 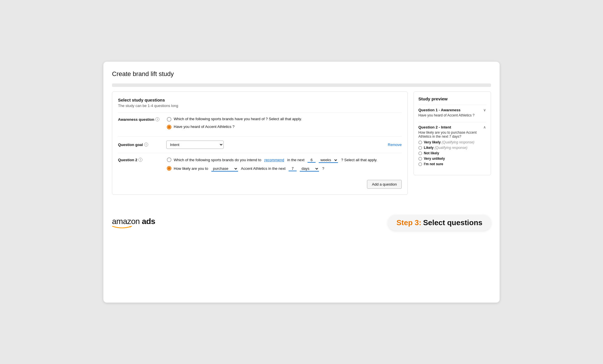 I want to click on preview-q2-chevron: ∧, so click(x=485, y=127).